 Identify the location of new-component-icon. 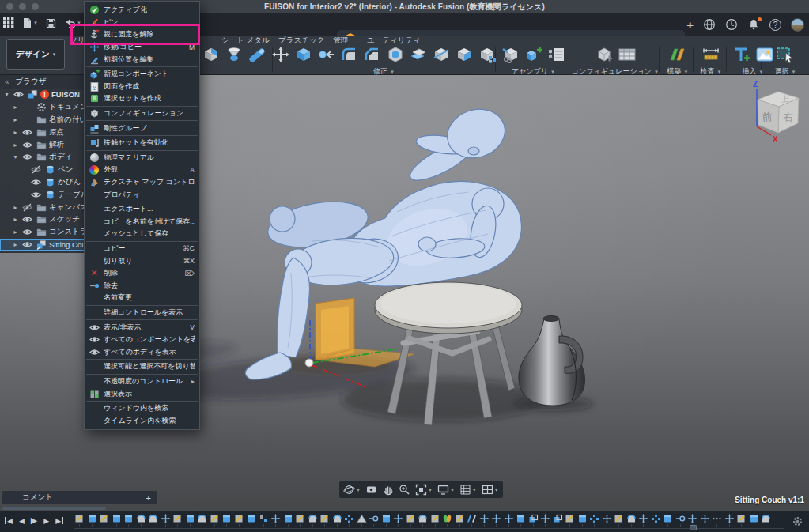
(534, 56).